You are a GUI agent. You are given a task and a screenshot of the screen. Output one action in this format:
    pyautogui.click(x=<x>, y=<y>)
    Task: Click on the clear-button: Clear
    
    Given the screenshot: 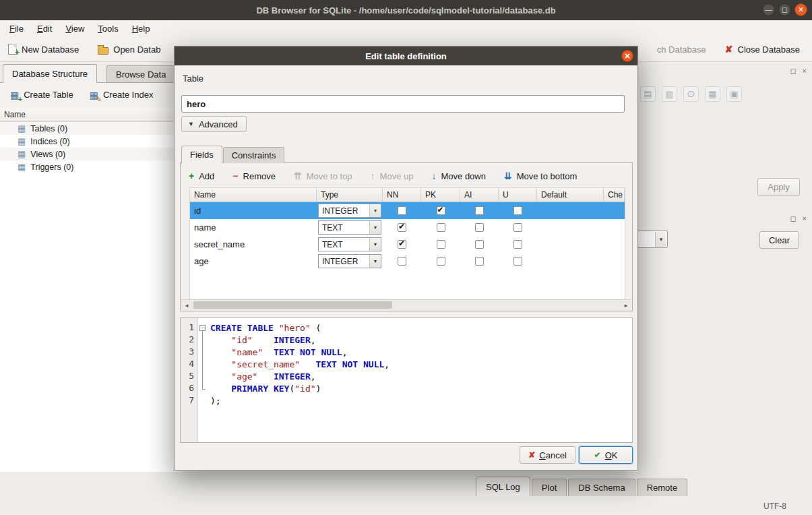 What is the action you would take?
    pyautogui.click(x=779, y=240)
    